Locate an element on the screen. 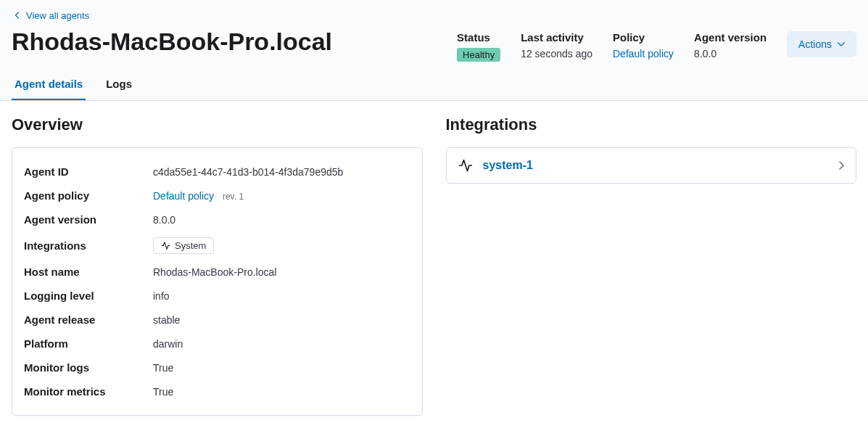 The width and height of the screenshot is (868, 439). last-activity-value: 12 seconds ago is located at coordinates (557, 54).